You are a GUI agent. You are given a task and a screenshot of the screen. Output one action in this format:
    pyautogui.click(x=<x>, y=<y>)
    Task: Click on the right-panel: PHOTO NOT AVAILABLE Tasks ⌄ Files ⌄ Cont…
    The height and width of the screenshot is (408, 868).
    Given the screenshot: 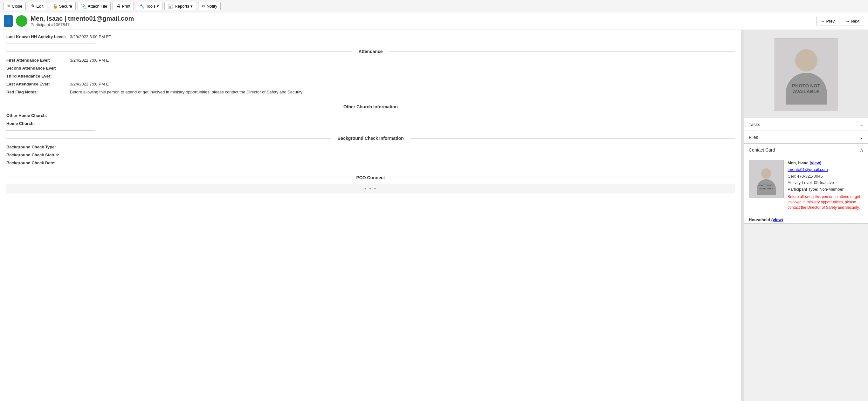 What is the action you would take?
    pyautogui.click(x=806, y=215)
    